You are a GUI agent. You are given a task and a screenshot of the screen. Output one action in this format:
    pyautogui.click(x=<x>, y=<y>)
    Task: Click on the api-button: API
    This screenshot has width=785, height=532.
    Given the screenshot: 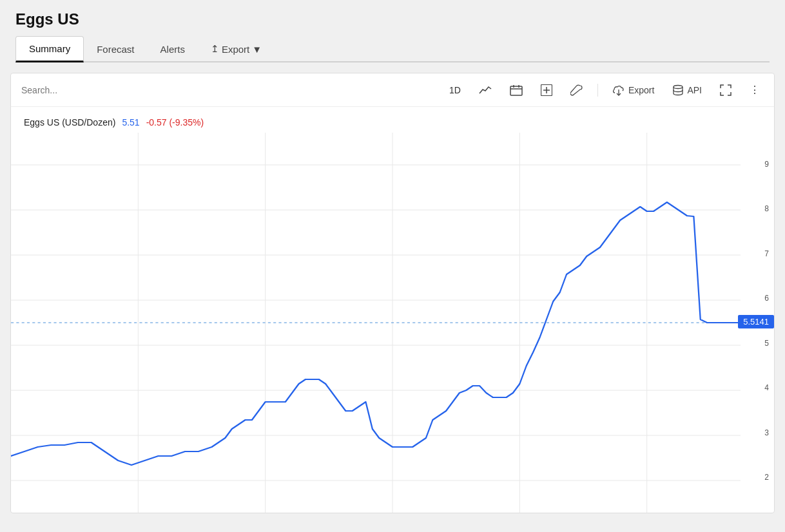 What is the action you would take?
    pyautogui.click(x=687, y=90)
    